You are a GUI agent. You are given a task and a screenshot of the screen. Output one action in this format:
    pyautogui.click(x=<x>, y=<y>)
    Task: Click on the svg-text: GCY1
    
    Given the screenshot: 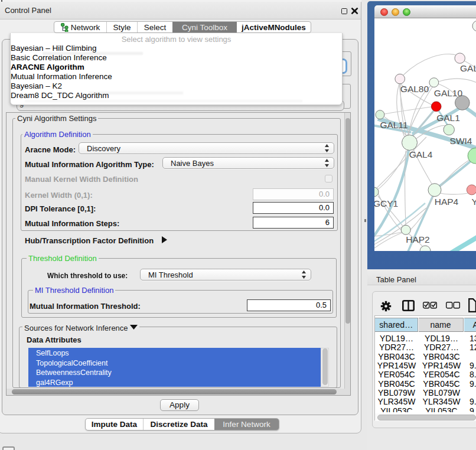 What is the action you would take?
    pyautogui.click(x=386, y=203)
    